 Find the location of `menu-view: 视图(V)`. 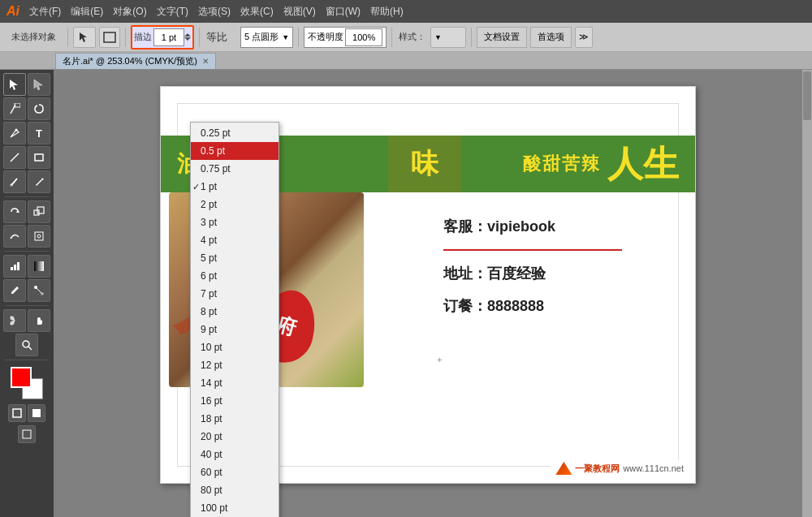

menu-view: 视图(V) is located at coordinates (300, 11).